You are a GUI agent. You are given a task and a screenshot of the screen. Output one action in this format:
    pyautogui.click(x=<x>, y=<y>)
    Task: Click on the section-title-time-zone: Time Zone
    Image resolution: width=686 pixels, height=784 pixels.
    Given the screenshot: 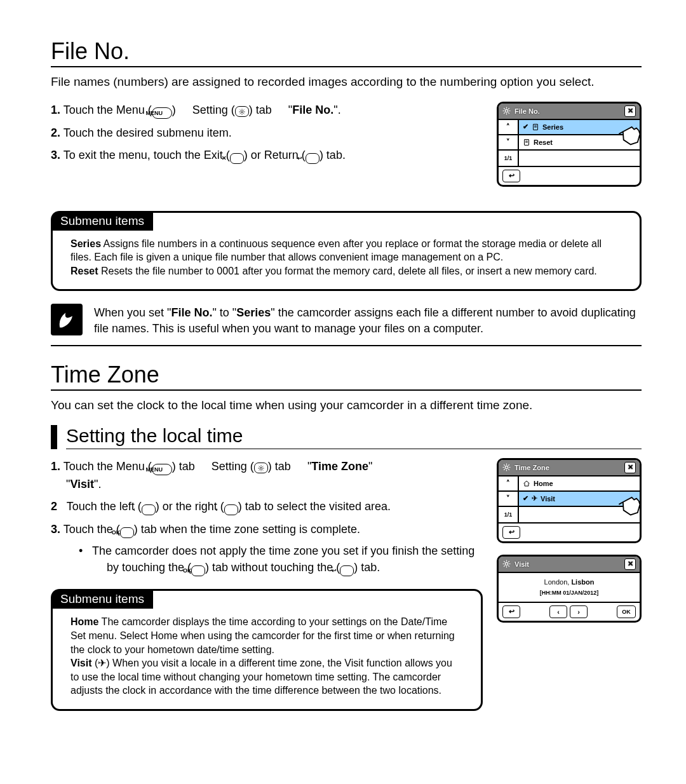 What is the action you would take?
    pyautogui.click(x=346, y=376)
    